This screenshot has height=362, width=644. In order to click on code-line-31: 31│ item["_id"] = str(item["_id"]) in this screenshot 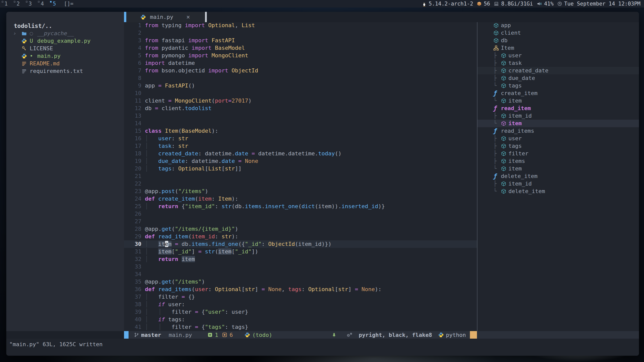, I will do `click(300, 252)`.